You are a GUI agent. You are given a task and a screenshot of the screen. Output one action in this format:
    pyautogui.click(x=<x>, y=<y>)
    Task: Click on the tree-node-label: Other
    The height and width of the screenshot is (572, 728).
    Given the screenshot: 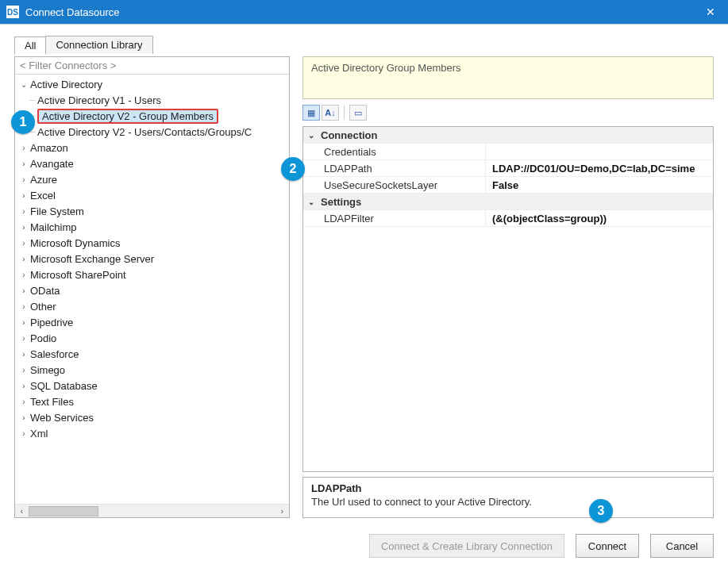 What is the action you would take?
    pyautogui.click(x=43, y=306)
    